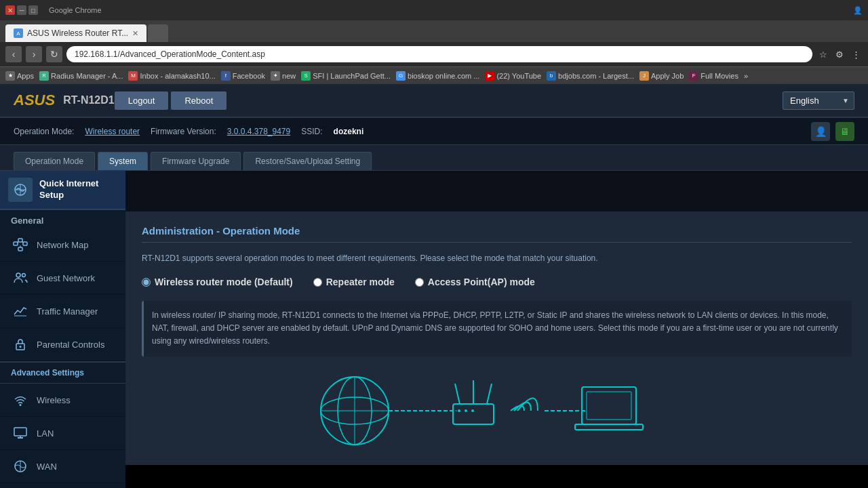 This screenshot has height=488, width=868. I want to click on general-section-header: General, so click(62, 220).